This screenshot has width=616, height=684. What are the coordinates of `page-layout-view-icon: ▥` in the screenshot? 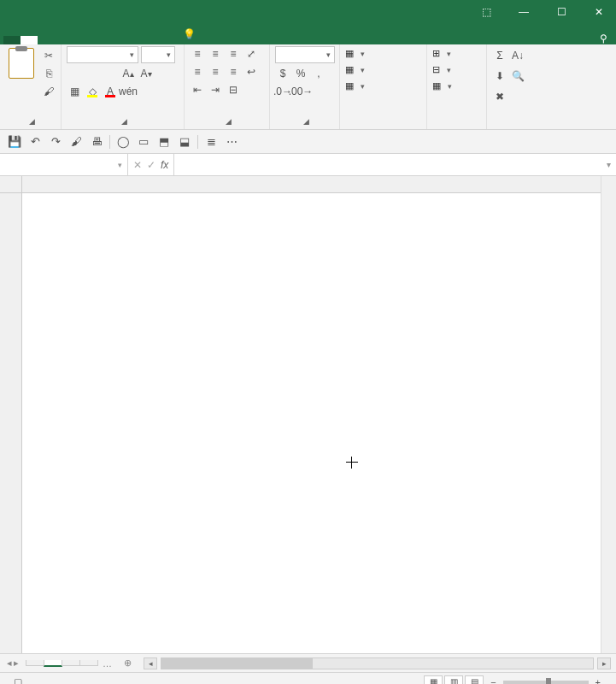 It's located at (454, 681).